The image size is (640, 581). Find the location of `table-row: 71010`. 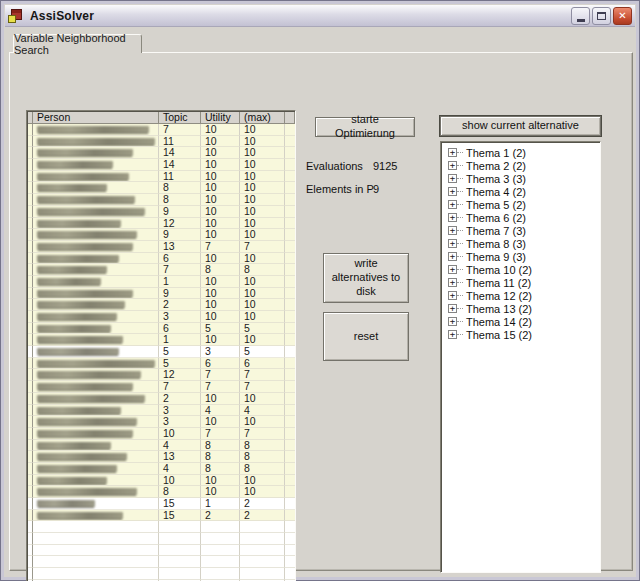

table-row: 71010 is located at coordinates (162, 130).